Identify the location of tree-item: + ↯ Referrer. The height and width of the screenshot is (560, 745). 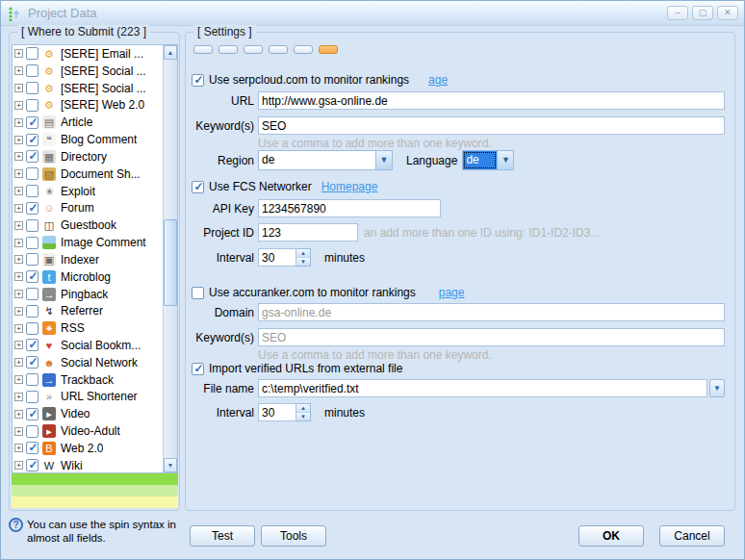
(88, 311).